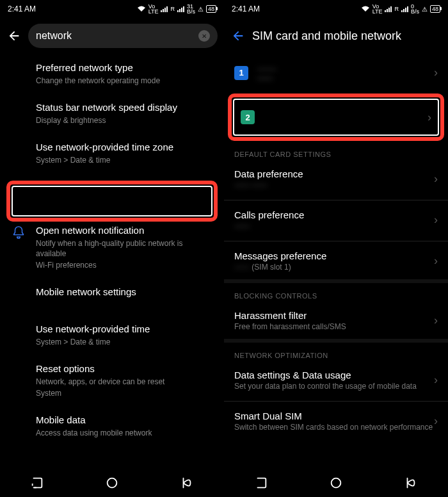  What do you see at coordinates (248, 117) in the screenshot?
I see `sim2-badge-icon: 2` at bounding box center [248, 117].